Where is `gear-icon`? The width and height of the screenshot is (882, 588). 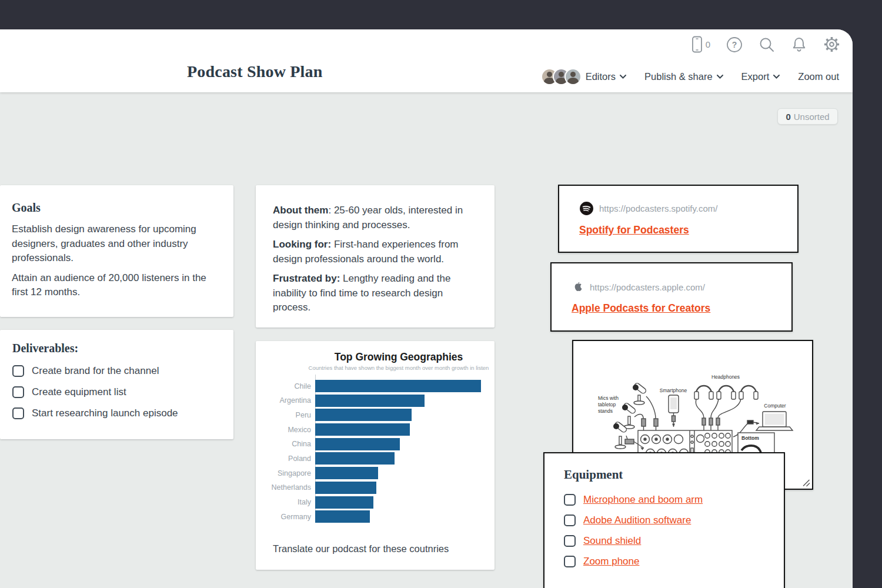
gear-icon is located at coordinates (831, 45).